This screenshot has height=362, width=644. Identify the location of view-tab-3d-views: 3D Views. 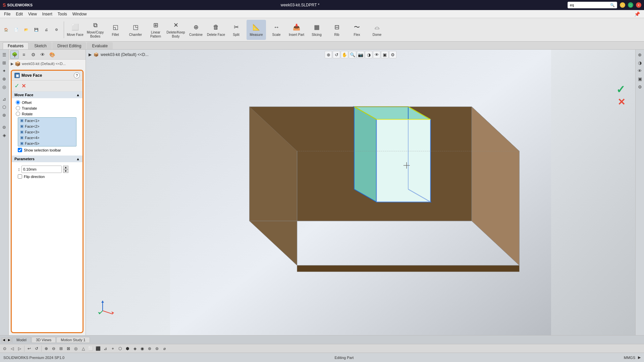
(44, 340).